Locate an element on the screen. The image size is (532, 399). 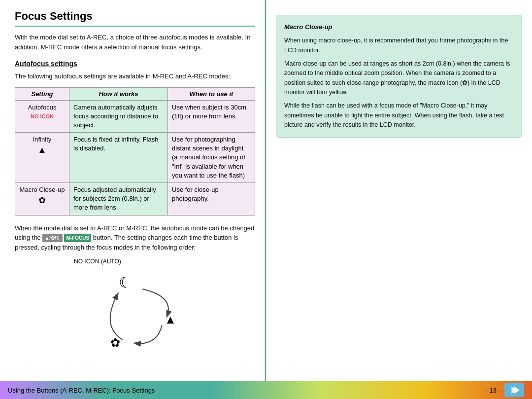
footer-page: - 13 - is located at coordinates (505, 390).